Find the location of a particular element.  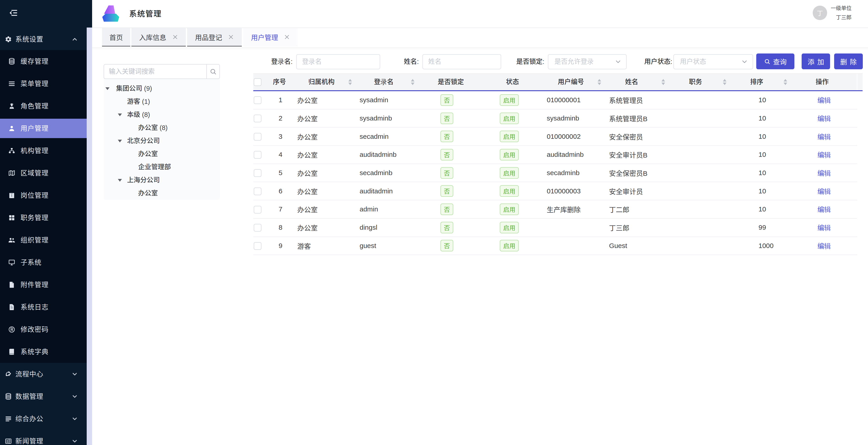

locked-select: 是否允许登录 is located at coordinates (587, 62).